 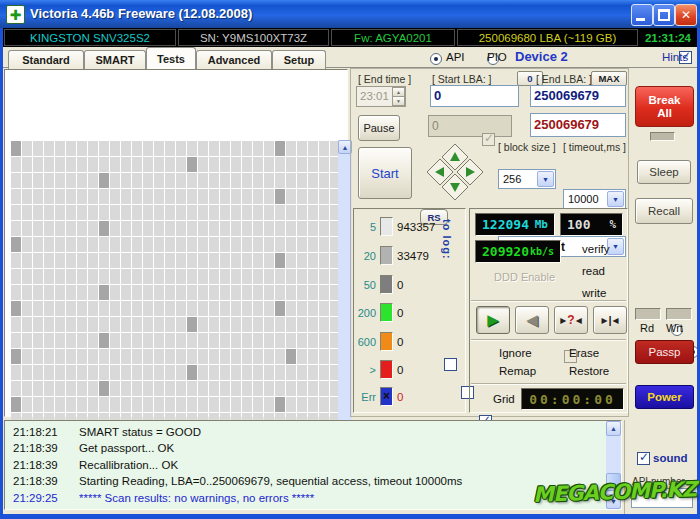 I want to click on start-button: Start, so click(x=385, y=173).